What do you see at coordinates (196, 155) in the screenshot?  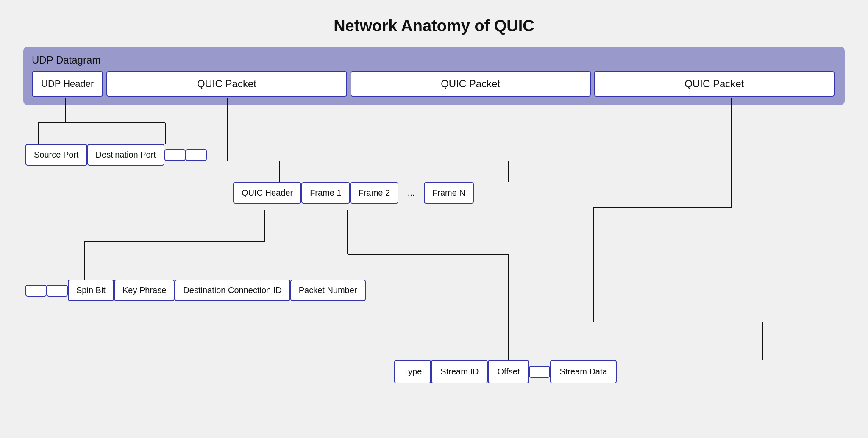 I see `udp-extra2-box` at bounding box center [196, 155].